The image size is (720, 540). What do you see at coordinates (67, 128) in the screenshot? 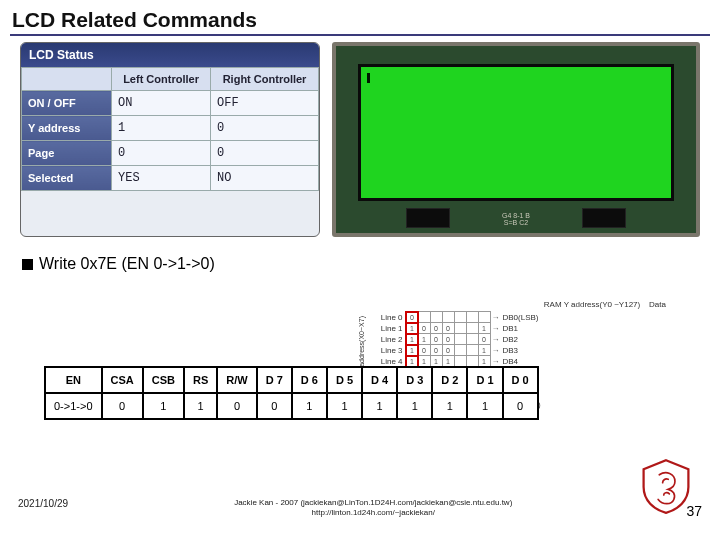
I see `status-row-label: Y address` at bounding box center [67, 128].